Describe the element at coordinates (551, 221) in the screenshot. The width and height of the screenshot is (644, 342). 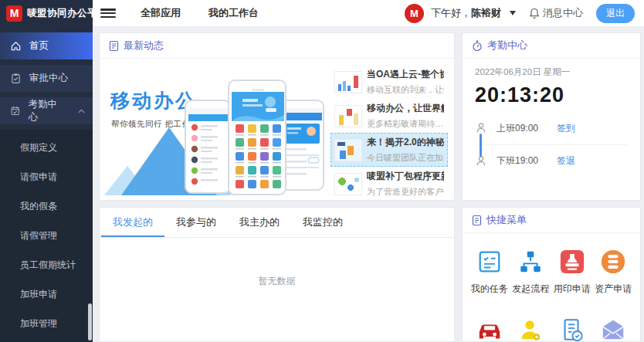
I see `quick-menu-header: 快捷菜单` at that location.